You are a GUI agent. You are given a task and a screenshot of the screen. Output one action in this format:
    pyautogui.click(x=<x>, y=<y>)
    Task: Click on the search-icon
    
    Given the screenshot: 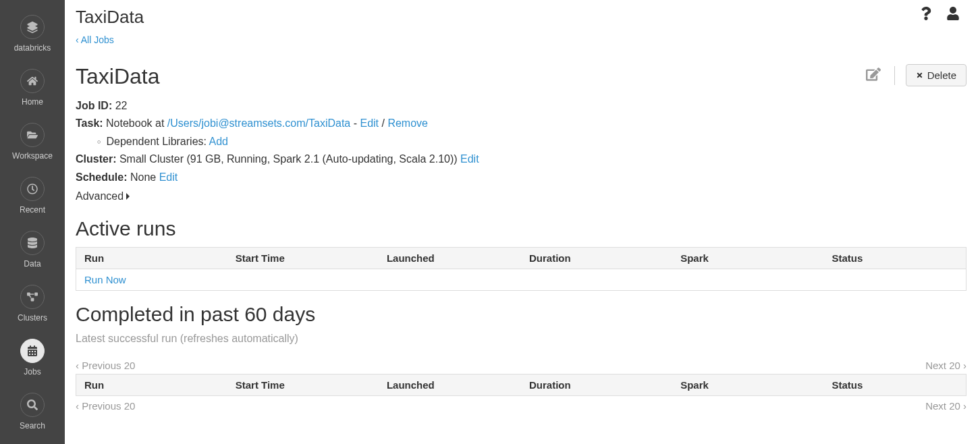 What is the action you would take?
    pyautogui.click(x=32, y=405)
    